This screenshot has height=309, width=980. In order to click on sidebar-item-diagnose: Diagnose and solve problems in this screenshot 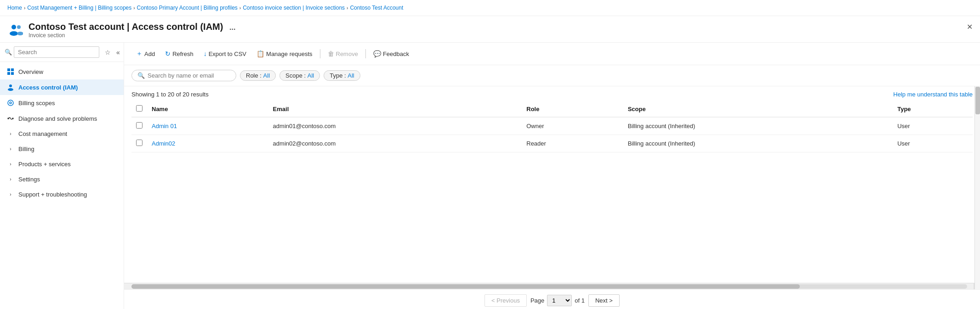, I will do `click(62, 118)`.